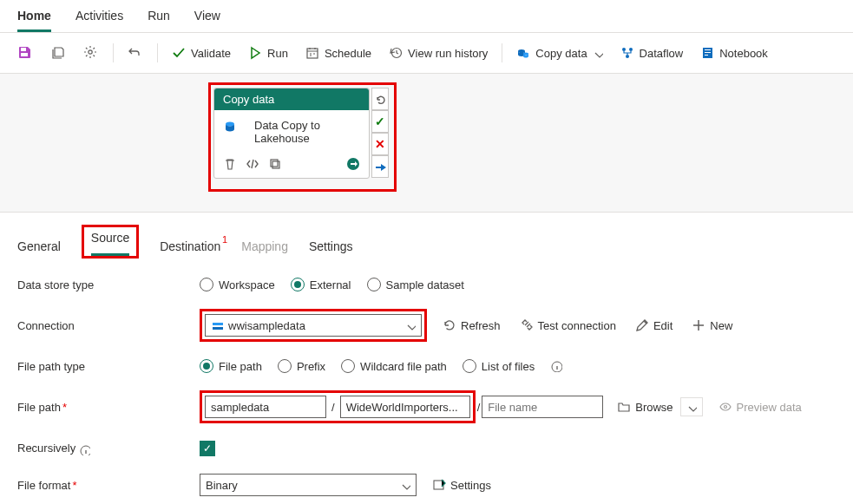 This screenshot has height=504, width=853. I want to click on saveall-icon, so click(58, 53).